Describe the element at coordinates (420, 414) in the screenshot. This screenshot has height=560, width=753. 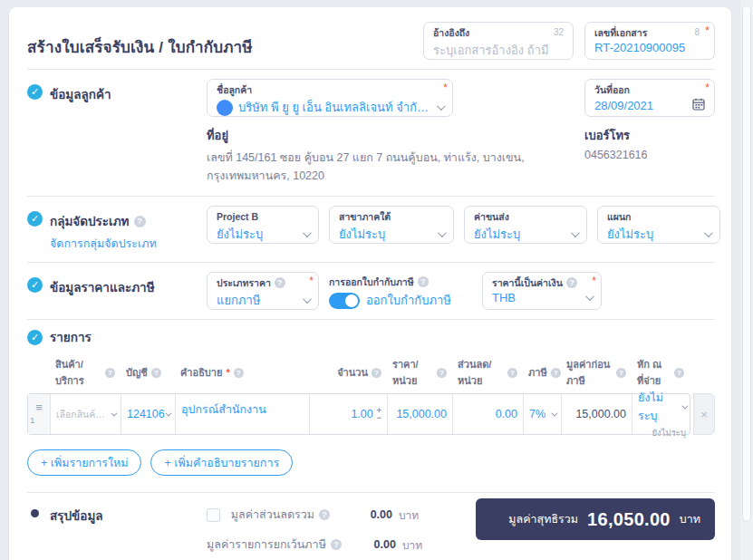
I see `unit-price-input: 15,000.00` at that location.